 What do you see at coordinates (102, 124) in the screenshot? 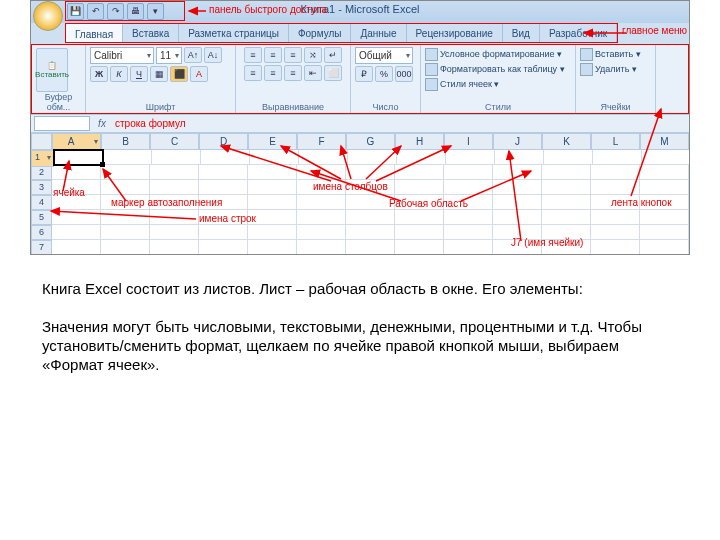
I see `fx-icon: fx` at bounding box center [102, 124].